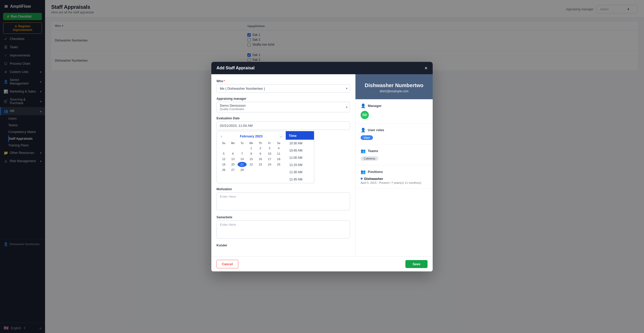 This screenshot has height=333, width=644. Describe the element at coordinates (270, 159) in the screenshot. I see `cal-day: 17` at that location.